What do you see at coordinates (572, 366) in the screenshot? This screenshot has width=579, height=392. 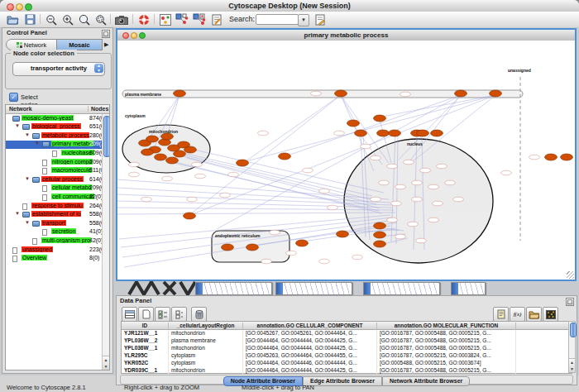 I see `table-scrollbar-arrows-icon: ▲▼` at bounding box center [572, 366].